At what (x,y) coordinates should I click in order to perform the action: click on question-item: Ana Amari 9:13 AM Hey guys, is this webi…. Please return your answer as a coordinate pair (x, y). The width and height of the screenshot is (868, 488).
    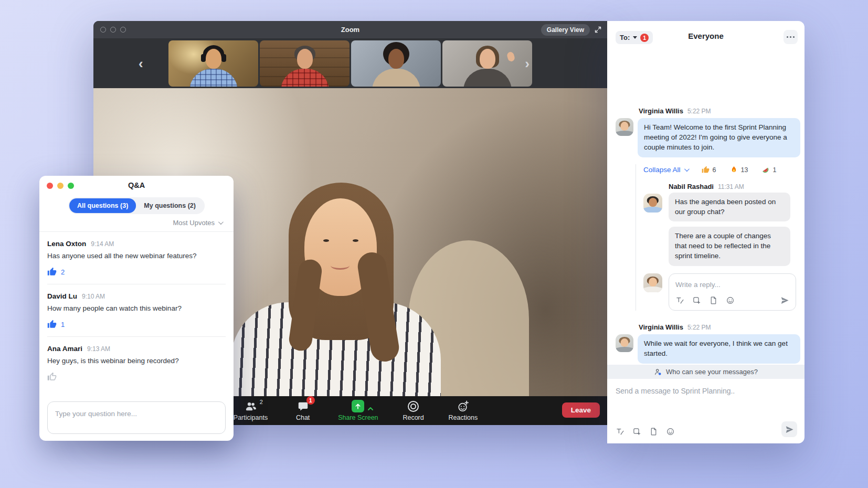
    Looking at the image, I should click on (136, 363).